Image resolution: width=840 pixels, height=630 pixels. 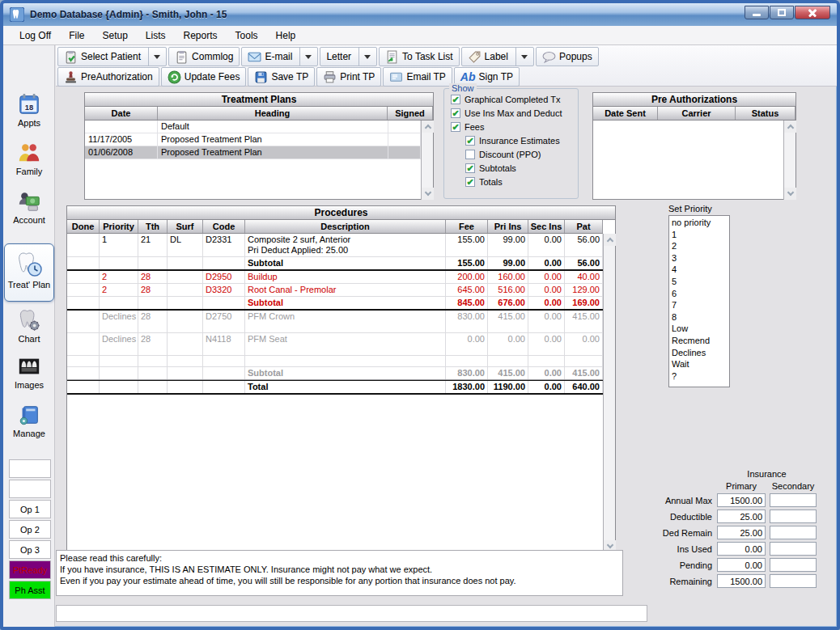 I want to click on popups-button: Popups, so click(x=567, y=57).